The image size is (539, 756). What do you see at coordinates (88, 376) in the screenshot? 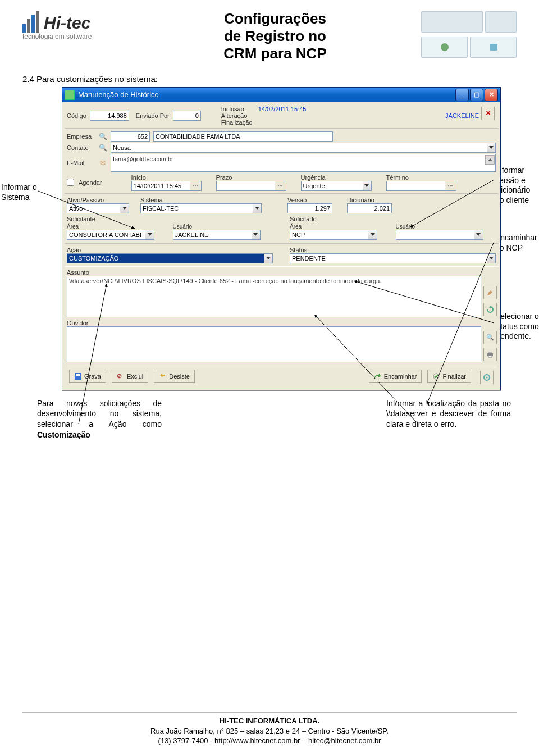
I see `grava-button: Grava` at bounding box center [88, 376].